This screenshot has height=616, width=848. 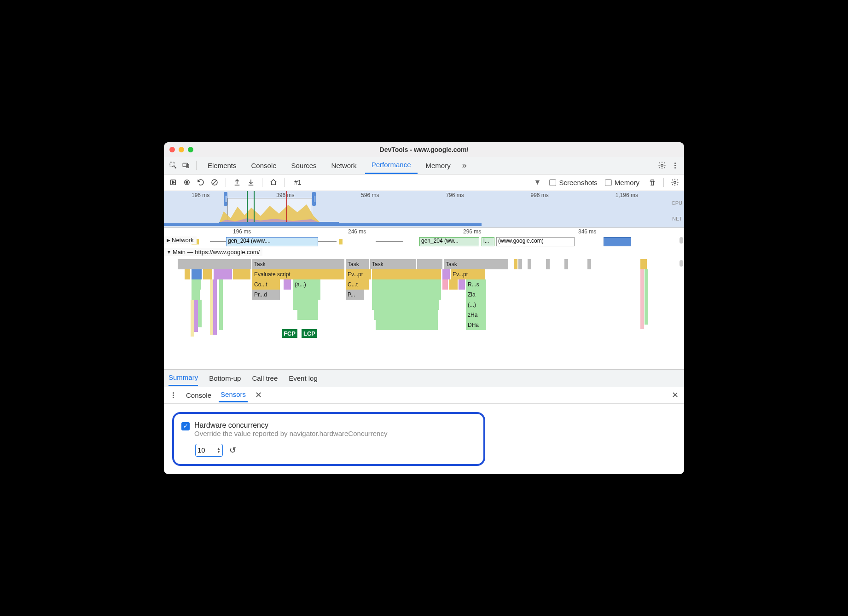 What do you see at coordinates (357, 285) in the screenshot?
I see `flame-compile: C...t` at bounding box center [357, 285].